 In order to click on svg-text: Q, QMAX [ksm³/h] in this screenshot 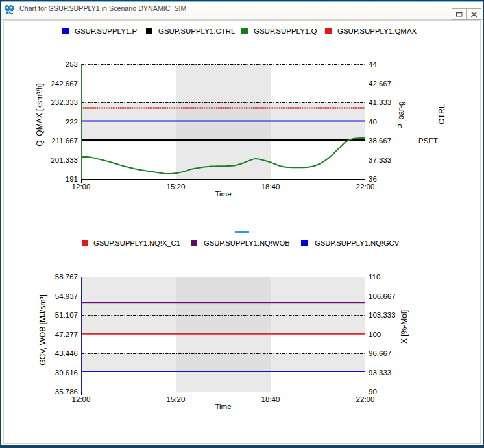, I will do `click(40, 114)`.